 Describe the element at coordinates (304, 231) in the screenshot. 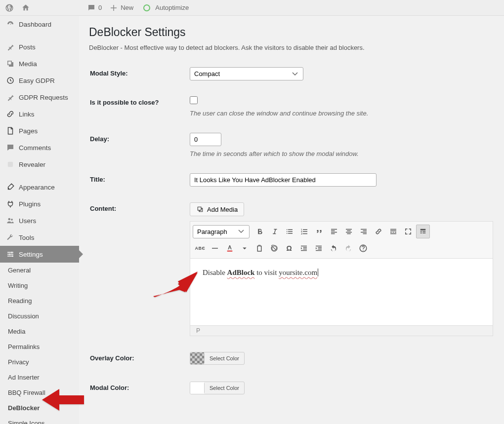

I see `numbered-list-button` at that location.